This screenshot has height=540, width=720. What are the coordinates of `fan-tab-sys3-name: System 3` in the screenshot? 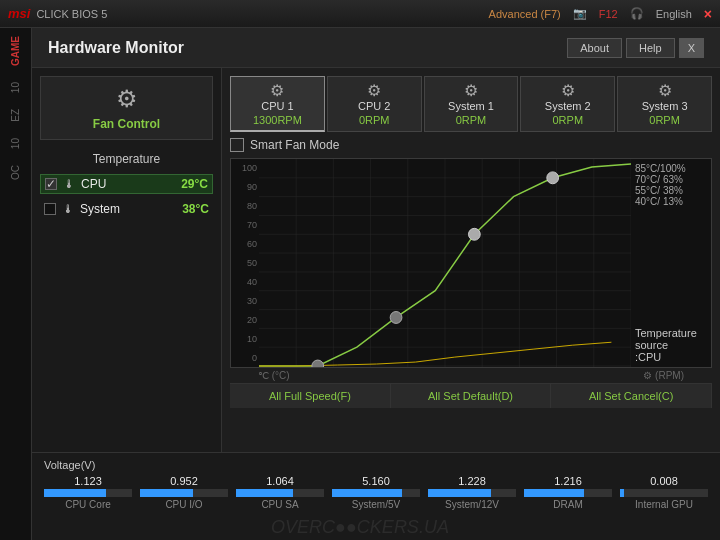 It's located at (664, 106).